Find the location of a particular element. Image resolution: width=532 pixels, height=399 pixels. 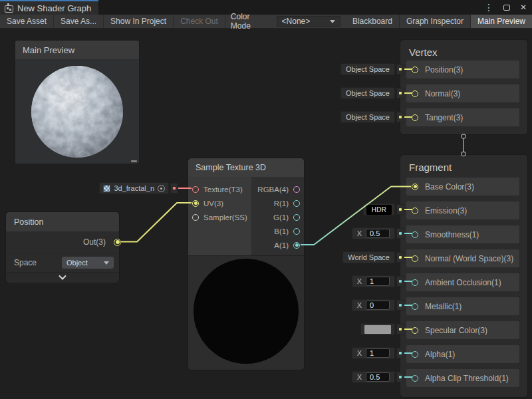

tangent-space-chip: Object Space is located at coordinates (372, 117).